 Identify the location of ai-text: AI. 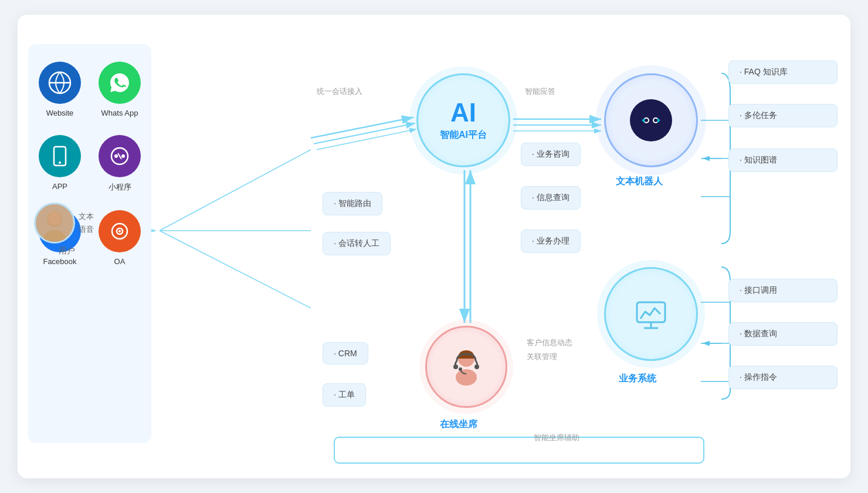
(463, 113).